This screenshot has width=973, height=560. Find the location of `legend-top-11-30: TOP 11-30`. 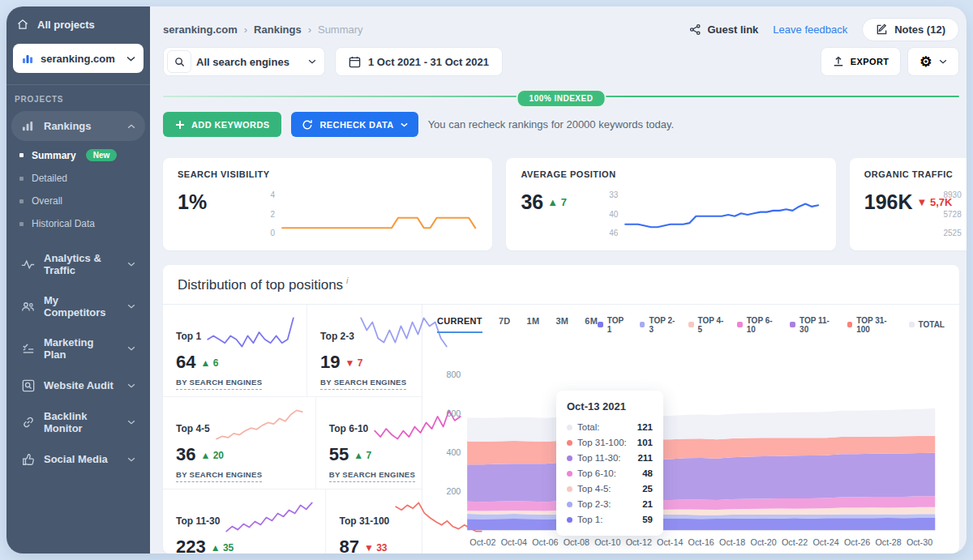

legend-top-11-30: TOP 11-30 is located at coordinates (812, 325).